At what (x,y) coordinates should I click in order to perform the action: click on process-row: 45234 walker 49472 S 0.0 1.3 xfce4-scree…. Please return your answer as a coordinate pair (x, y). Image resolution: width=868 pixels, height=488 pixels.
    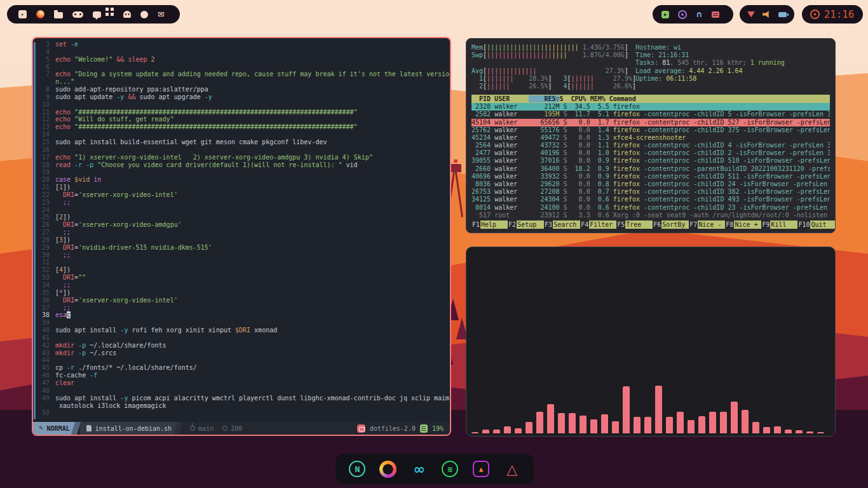
    Looking at the image, I should click on (651, 138).